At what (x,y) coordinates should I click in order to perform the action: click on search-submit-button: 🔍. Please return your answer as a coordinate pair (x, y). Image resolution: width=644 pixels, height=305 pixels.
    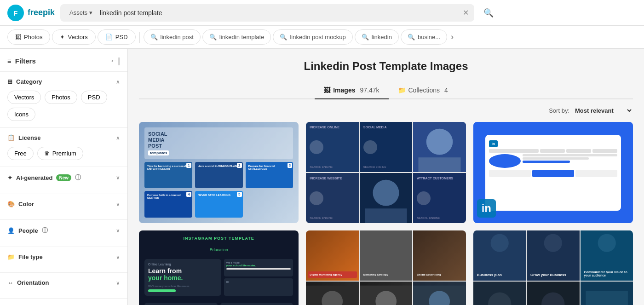
    Looking at the image, I should click on (489, 13).